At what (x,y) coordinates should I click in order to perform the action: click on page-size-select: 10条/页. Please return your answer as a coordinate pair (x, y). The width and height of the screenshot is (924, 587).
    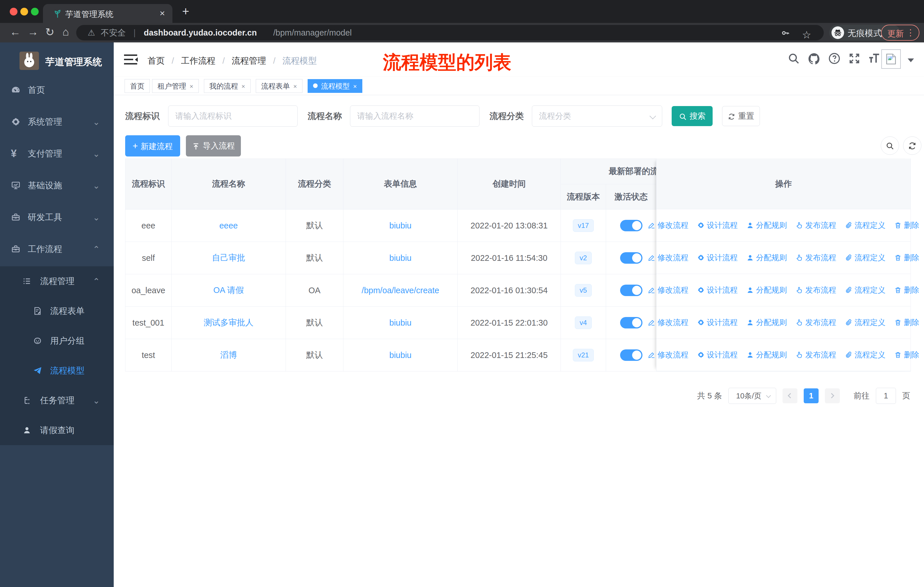
    Looking at the image, I should click on (752, 396).